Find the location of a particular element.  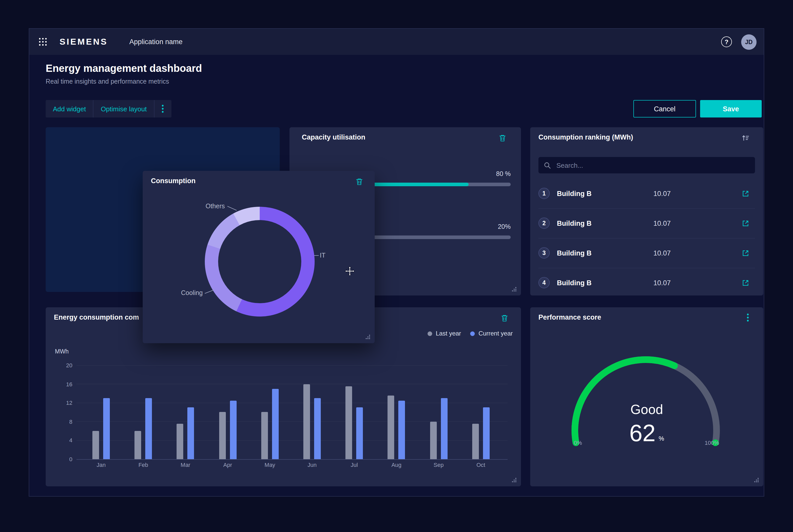

bar-current-year-sep is located at coordinates (444, 429).